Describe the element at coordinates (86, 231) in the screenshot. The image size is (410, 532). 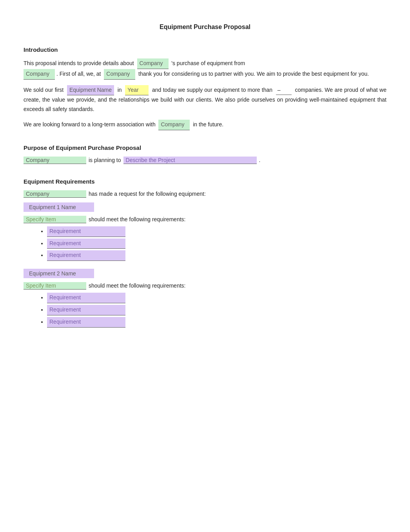
I see `req-1-1-field: Requirement` at that location.